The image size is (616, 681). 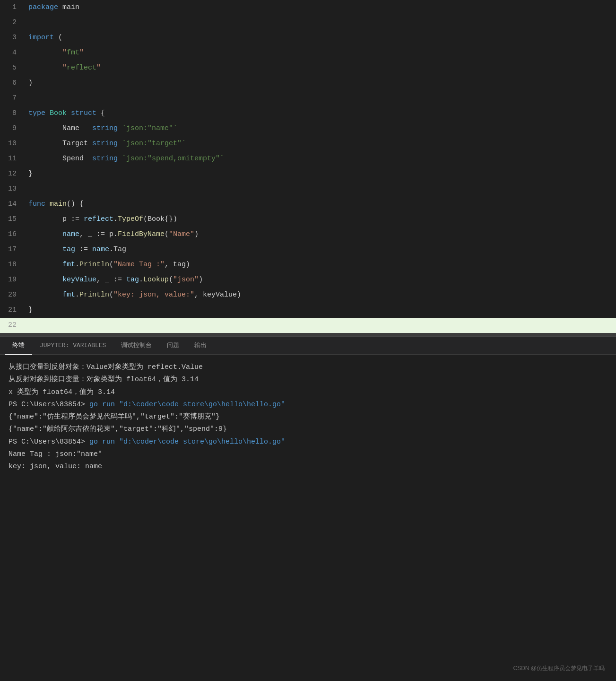 I want to click on code-line-16: 16 name, _ := p.FieldByName("Name"), so click(x=308, y=235).